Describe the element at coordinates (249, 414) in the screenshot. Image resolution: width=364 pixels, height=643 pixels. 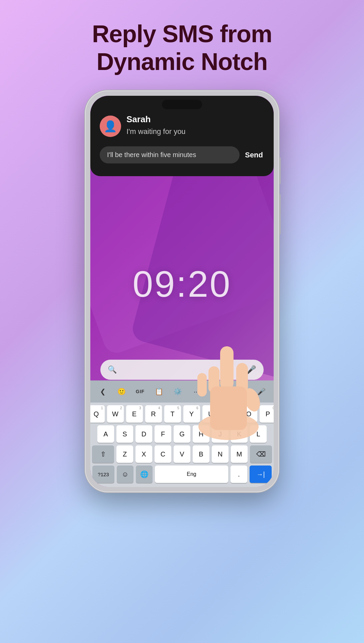
I see `key-O: O9` at that location.